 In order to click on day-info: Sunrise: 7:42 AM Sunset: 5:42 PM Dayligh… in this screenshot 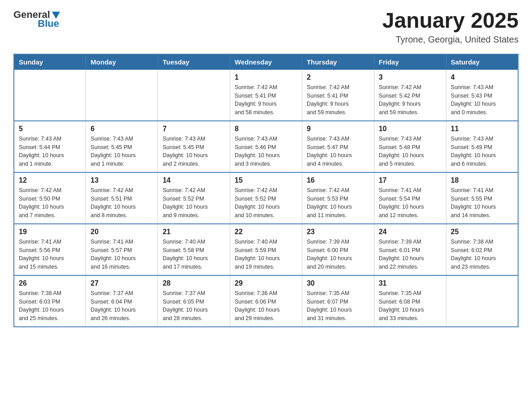, I will do `click(410, 100)`.